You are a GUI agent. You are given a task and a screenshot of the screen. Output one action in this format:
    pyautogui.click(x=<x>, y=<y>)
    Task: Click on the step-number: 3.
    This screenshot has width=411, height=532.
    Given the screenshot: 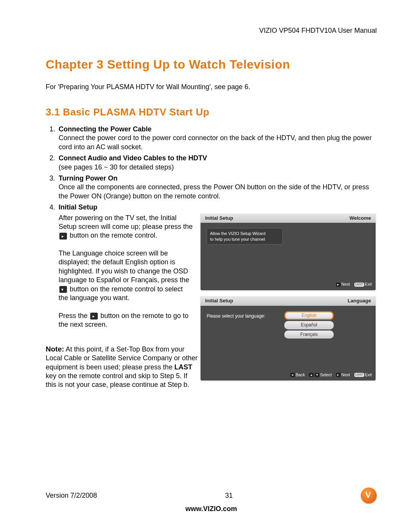 What is the action you would take?
    pyautogui.click(x=52, y=187)
    